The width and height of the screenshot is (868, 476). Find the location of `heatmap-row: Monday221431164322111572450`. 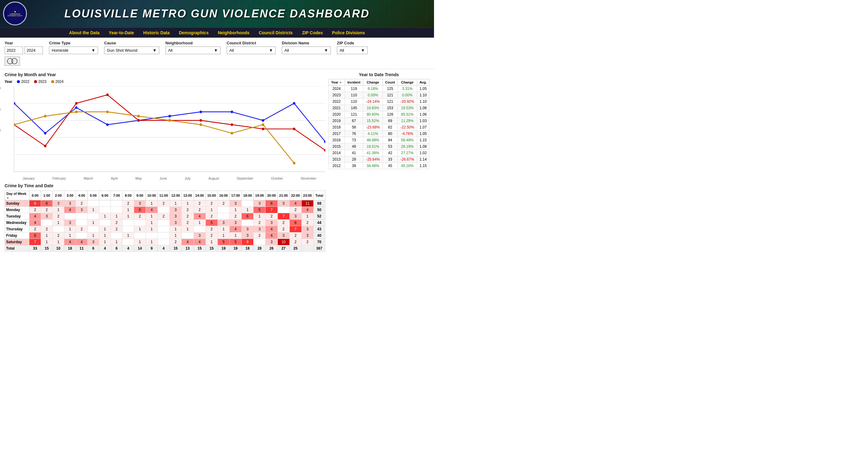

heatmap-row: Monday221431164322111572450 is located at coordinates (165, 210).